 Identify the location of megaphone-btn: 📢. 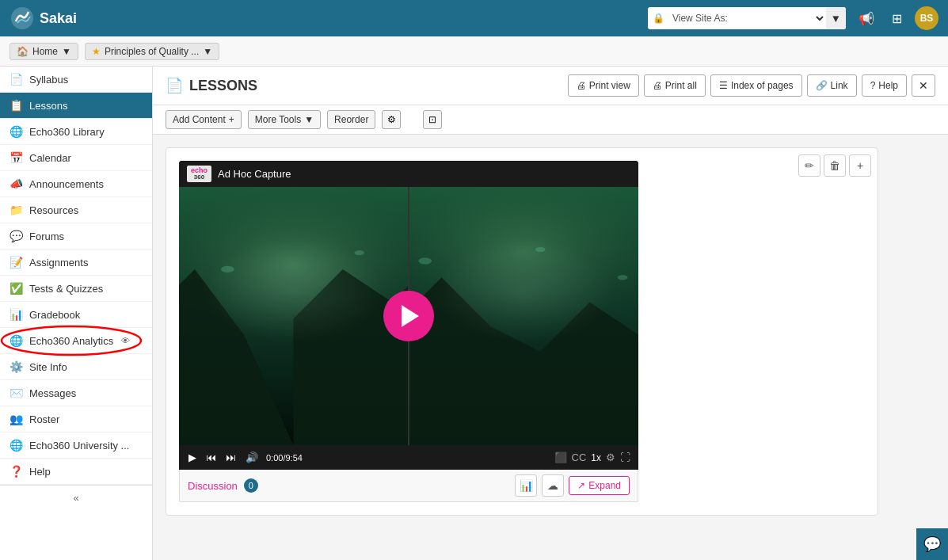
(866, 19).